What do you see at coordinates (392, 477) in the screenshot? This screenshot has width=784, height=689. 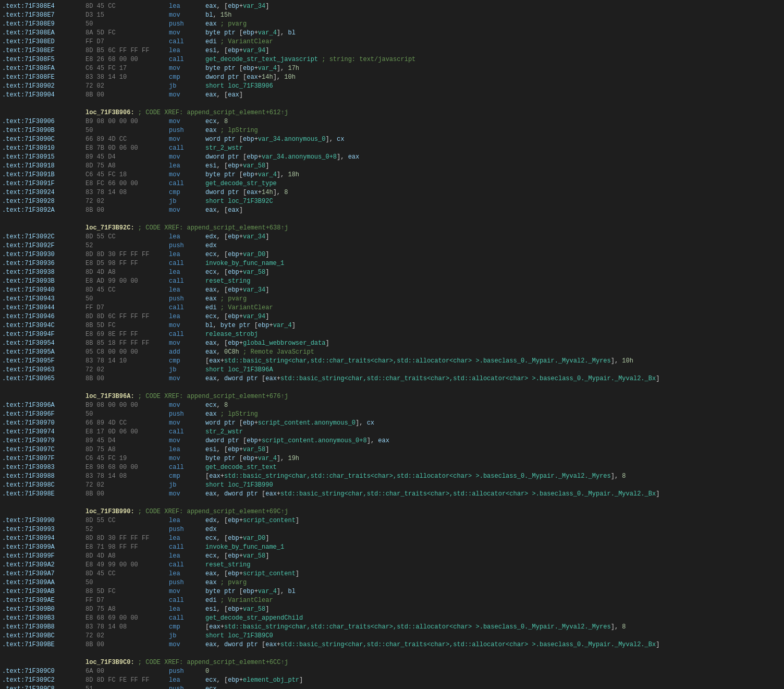 I see `disasm-line: .text:71F3098883 78 14 08cmp[eax+std::ba…` at bounding box center [392, 477].